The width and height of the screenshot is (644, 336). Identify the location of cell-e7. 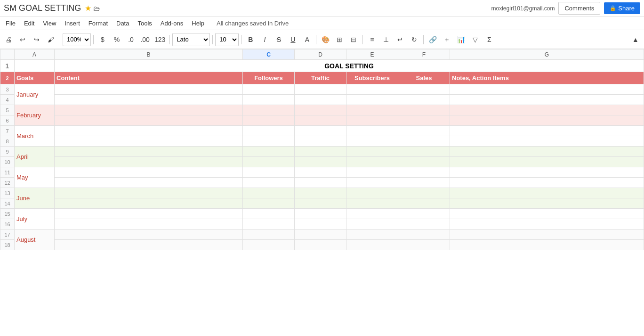
(372, 131).